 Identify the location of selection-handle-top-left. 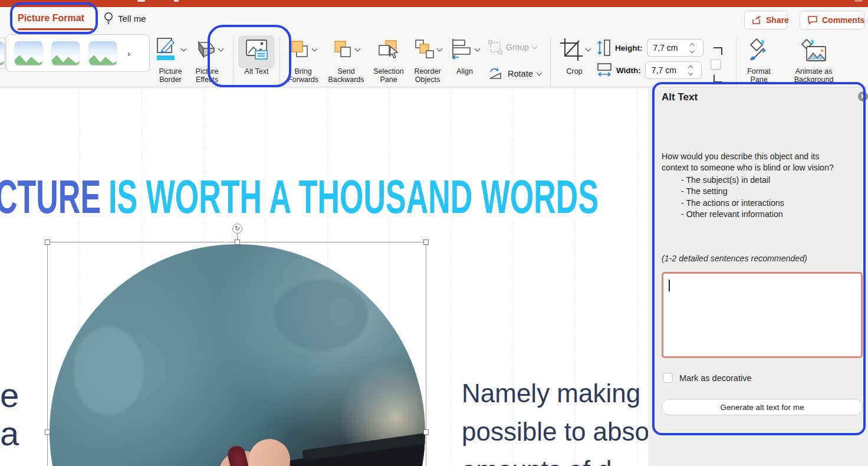
(47, 242).